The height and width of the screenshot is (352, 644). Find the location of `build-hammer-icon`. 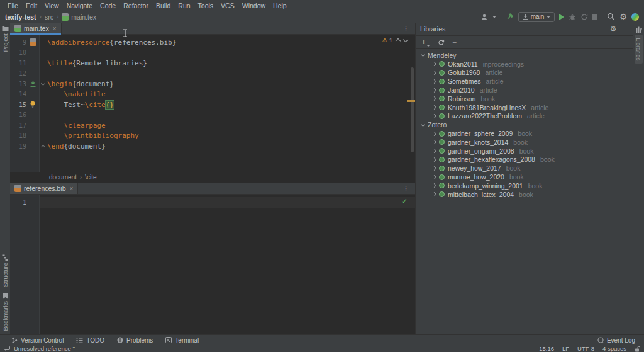

build-hammer-icon is located at coordinates (509, 16).